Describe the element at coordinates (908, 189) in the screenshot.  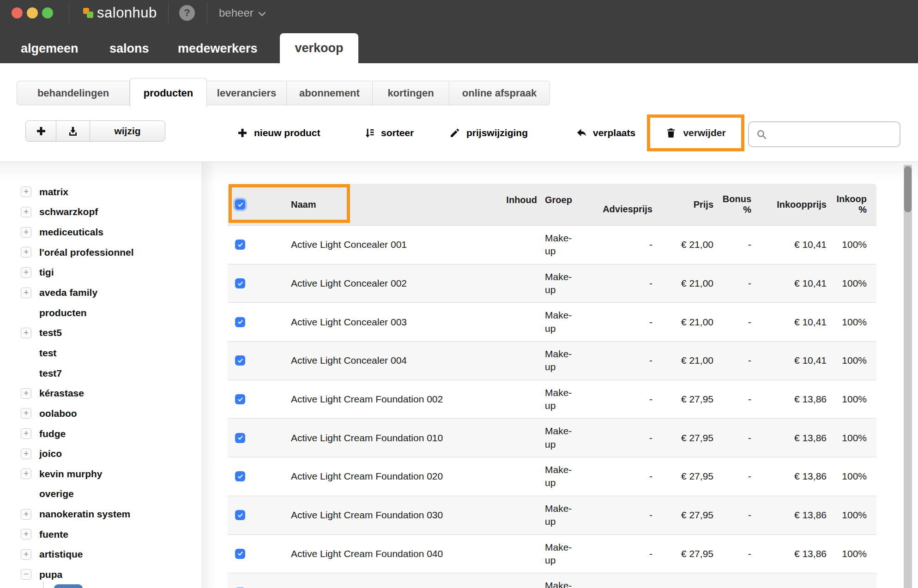
I see `scrollbar-thumb` at that location.